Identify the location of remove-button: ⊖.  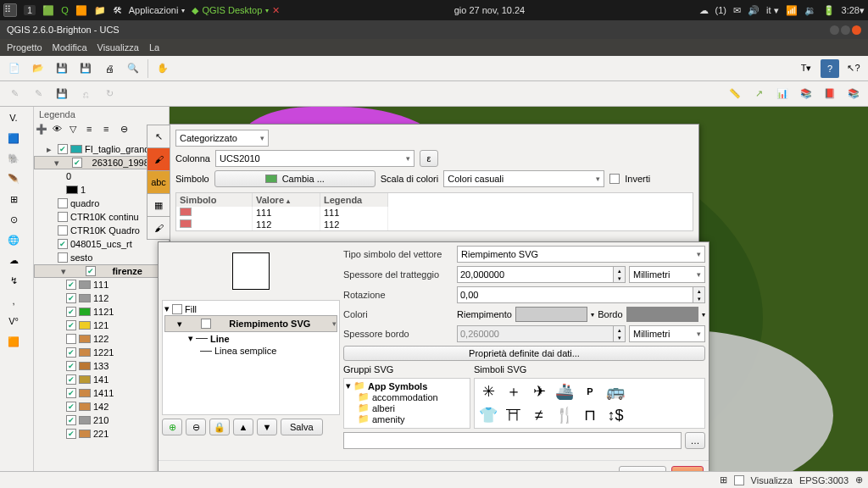
(128, 131).